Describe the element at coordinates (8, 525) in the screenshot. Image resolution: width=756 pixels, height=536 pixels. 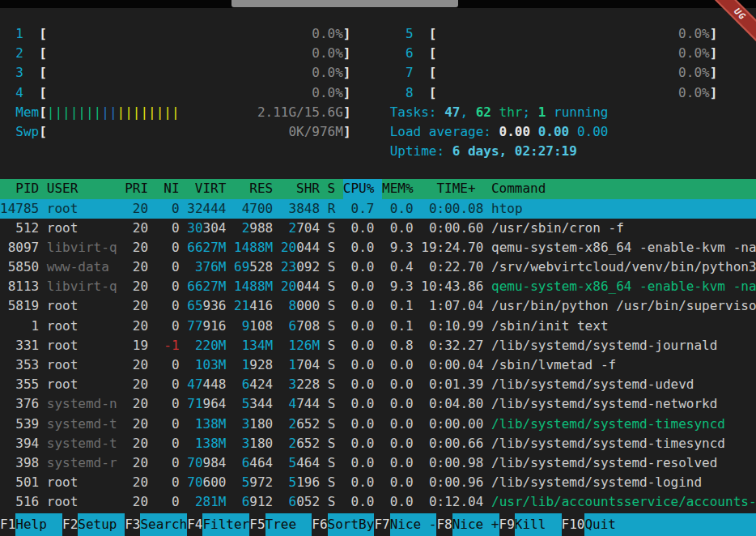
I see `fkey-number: F1` at that location.